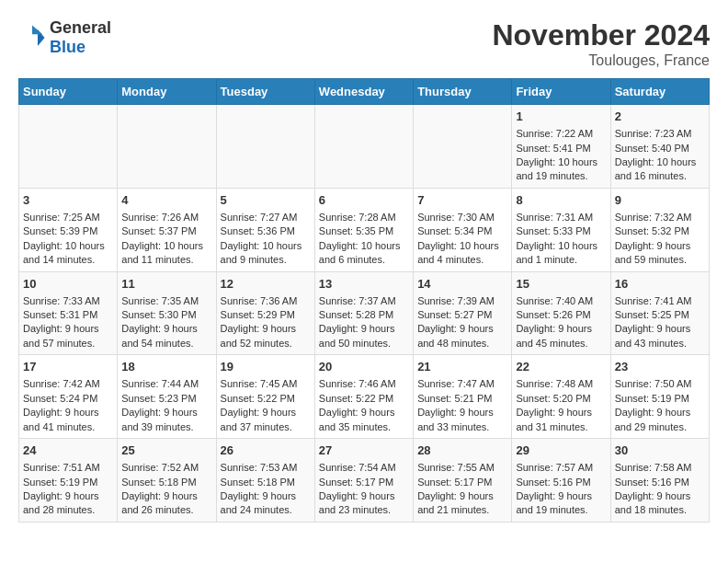 The height and width of the screenshot is (563, 728). I want to click on day-cell-3-3: 12Sunrise: 7:36 AM Sunset: 5:29 PM Dayli…, so click(265, 313).